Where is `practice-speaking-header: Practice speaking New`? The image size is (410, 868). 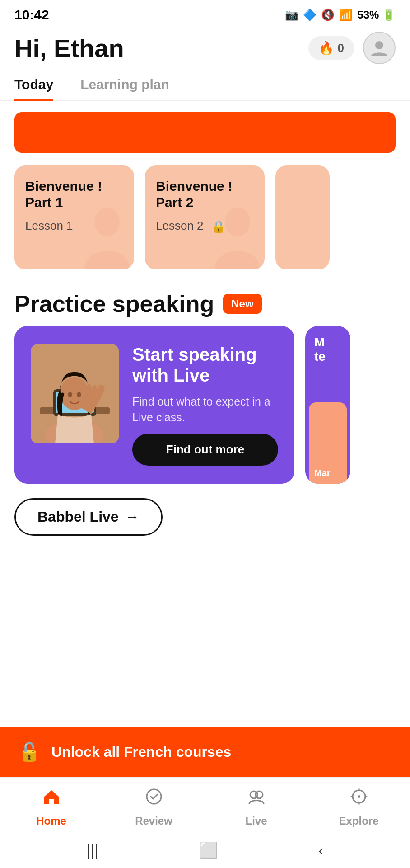
practice-speaking-header: Practice speaking New is located at coordinates (205, 304).